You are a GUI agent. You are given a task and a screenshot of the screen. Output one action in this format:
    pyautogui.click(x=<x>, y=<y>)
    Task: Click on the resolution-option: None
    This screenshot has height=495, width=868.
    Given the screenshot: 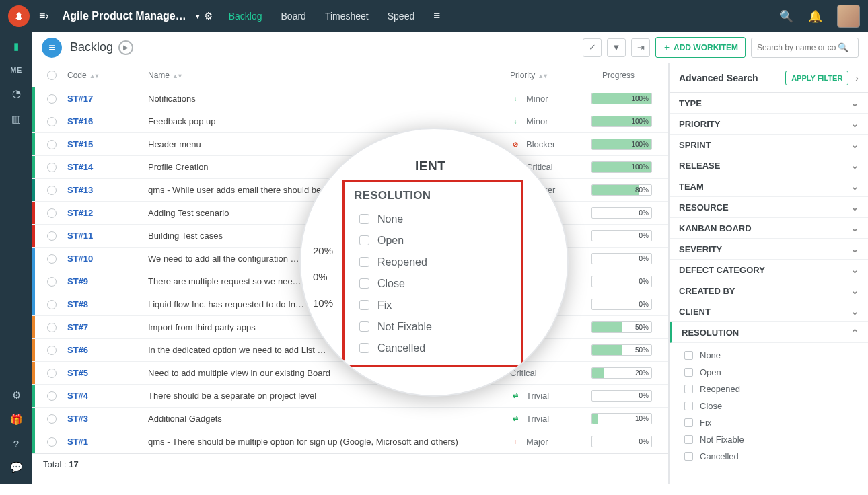 What is the action you would take?
    pyautogui.click(x=768, y=355)
    